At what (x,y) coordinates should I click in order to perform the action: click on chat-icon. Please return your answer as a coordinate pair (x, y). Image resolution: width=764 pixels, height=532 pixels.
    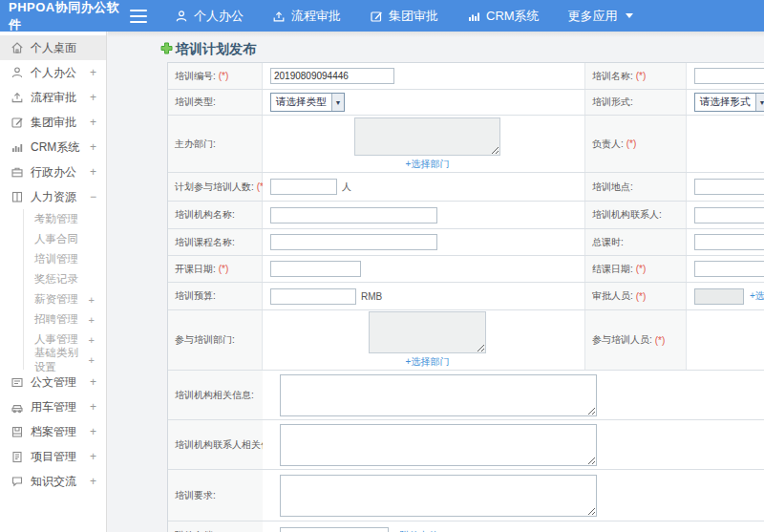
    Looking at the image, I should click on (17, 481).